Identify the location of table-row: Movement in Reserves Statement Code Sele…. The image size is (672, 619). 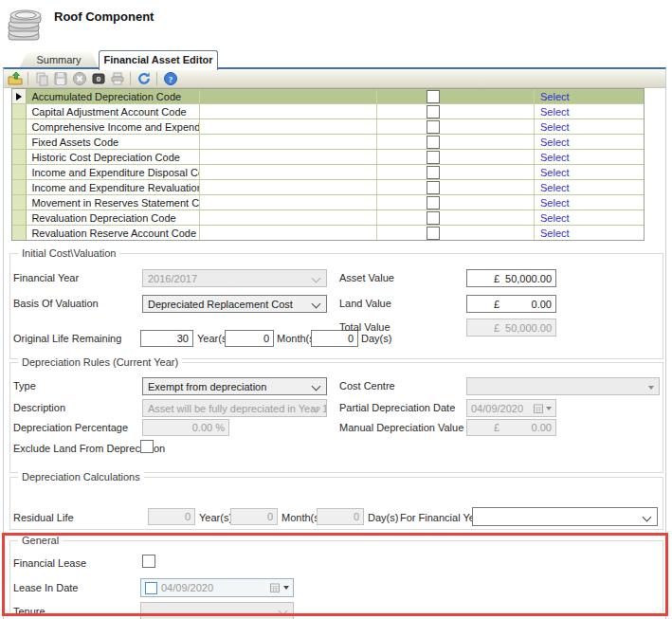
(328, 203).